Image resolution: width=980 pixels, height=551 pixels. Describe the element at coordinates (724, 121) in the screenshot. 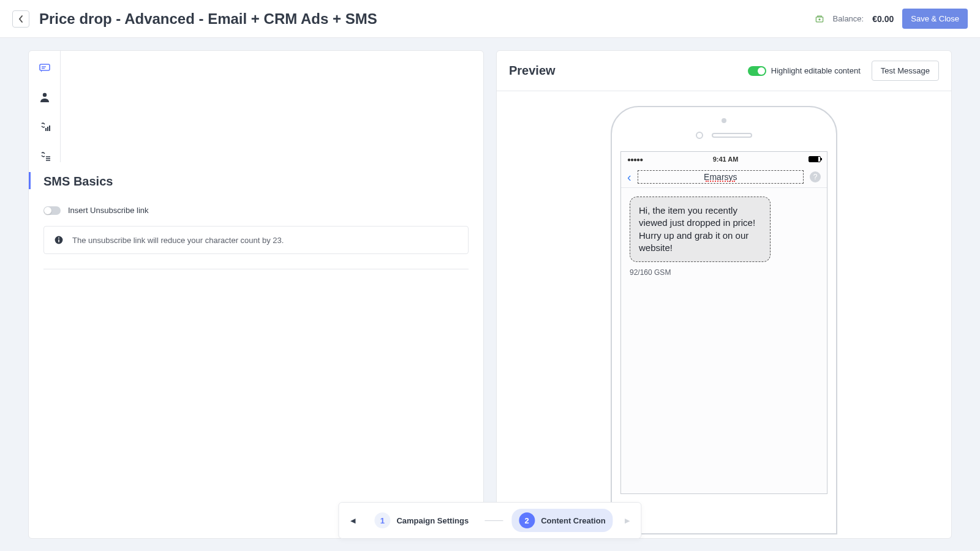

I see `phone-camera-icon` at that location.